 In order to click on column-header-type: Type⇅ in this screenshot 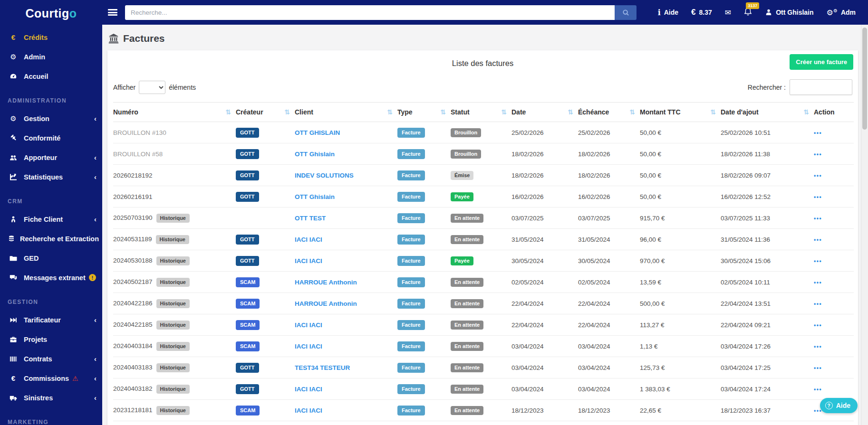, I will do `click(424, 112)`.